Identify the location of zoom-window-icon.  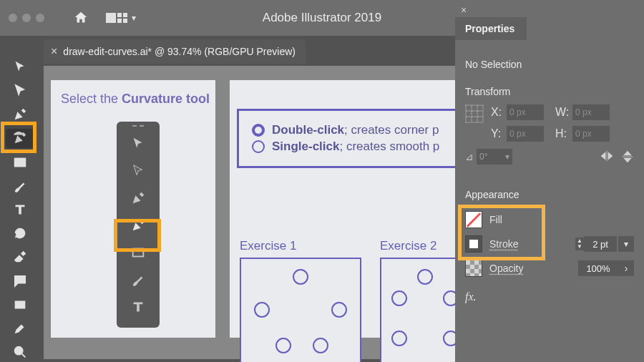
(40, 18).